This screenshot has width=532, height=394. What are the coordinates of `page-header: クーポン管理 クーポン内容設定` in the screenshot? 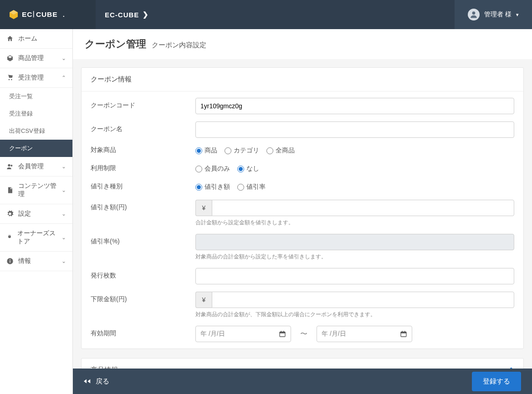 It's located at (302, 44).